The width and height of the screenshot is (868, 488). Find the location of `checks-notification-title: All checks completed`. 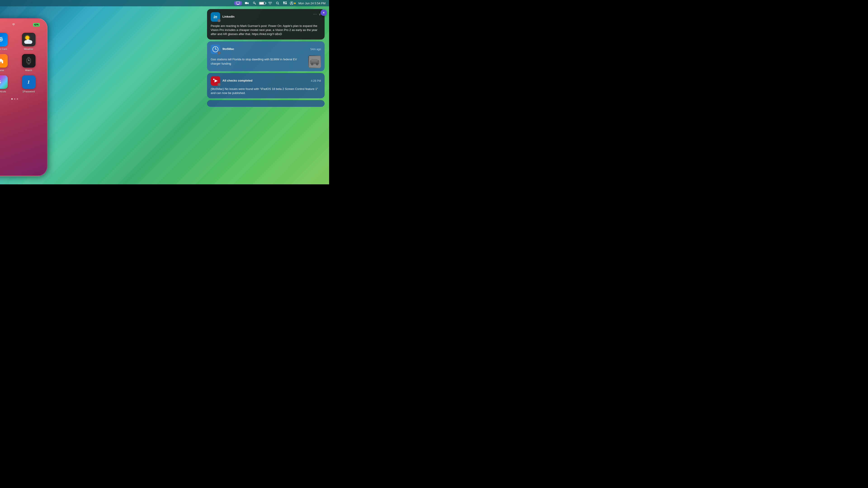

checks-notification-title: All checks completed is located at coordinates (237, 80).